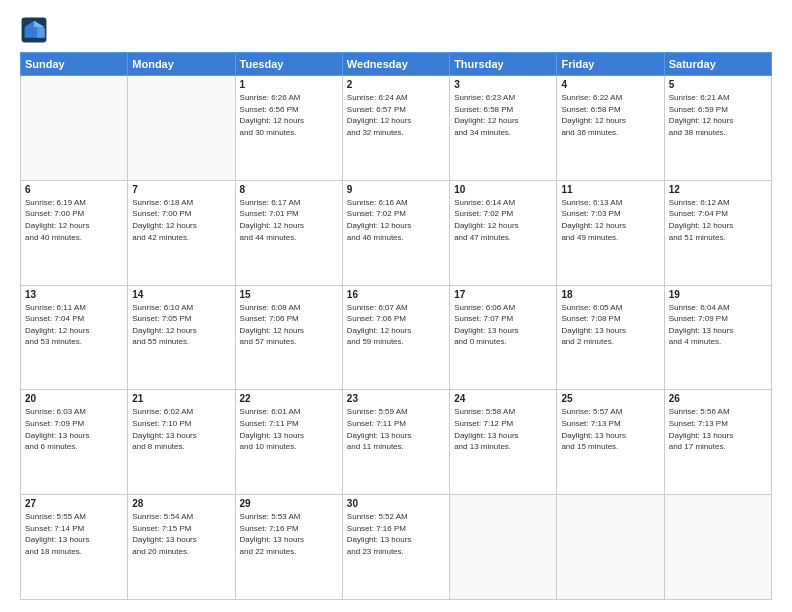  What do you see at coordinates (74, 190) in the screenshot?
I see `day-number: 6` at bounding box center [74, 190].